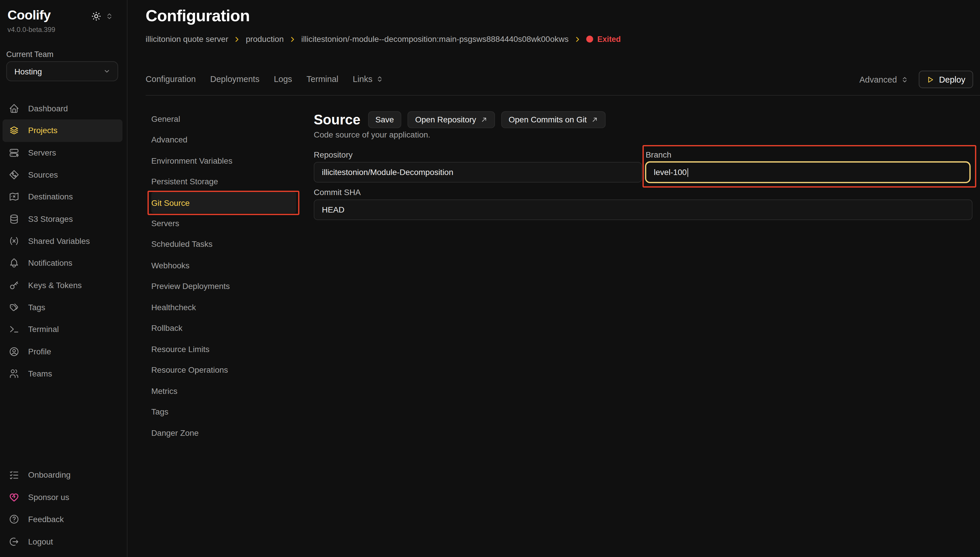  Describe the element at coordinates (64, 109) in the screenshot. I see `sidebar-item-dashboard: Dashboard` at that location.